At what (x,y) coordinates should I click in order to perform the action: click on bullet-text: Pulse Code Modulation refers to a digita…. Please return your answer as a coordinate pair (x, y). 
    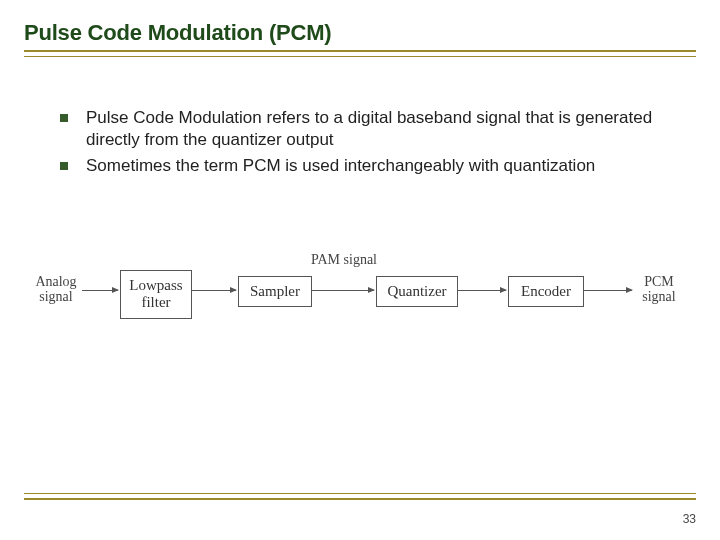
    Looking at the image, I should click on (385, 129).